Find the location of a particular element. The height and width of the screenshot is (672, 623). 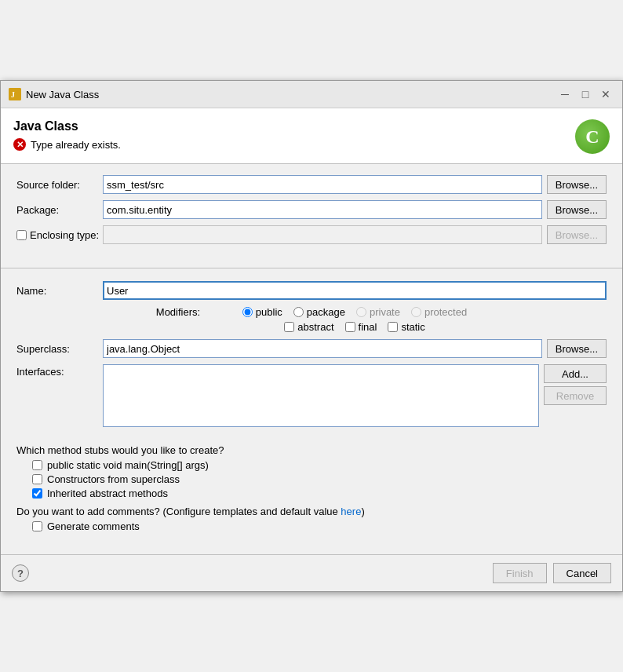

header-section: Java Class ✕ Type already exists. C is located at coordinates (312, 137).